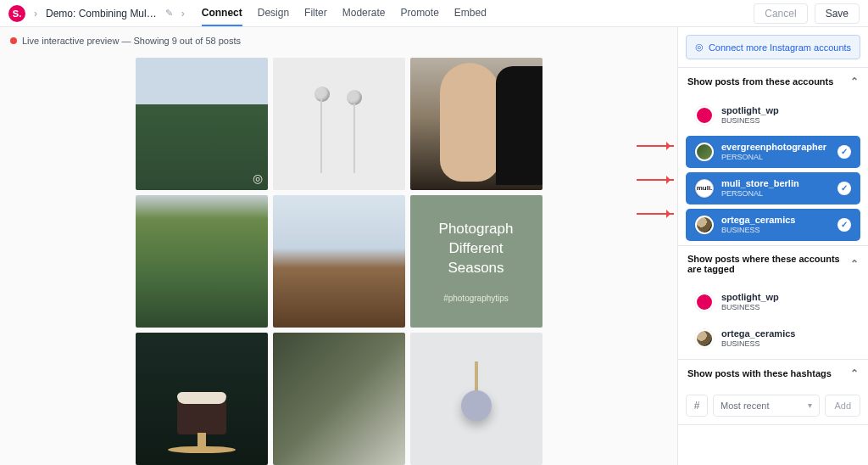  What do you see at coordinates (339, 41) in the screenshot?
I see `preview-status: Live interactive preview — Showing 9 out…` at bounding box center [339, 41].